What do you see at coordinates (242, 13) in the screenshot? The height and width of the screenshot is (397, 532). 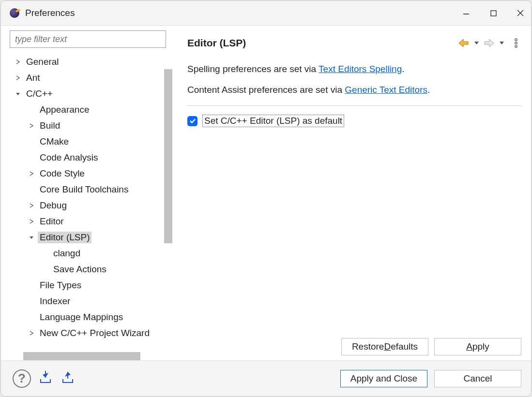 I see `window-title: Preferences` at bounding box center [242, 13].